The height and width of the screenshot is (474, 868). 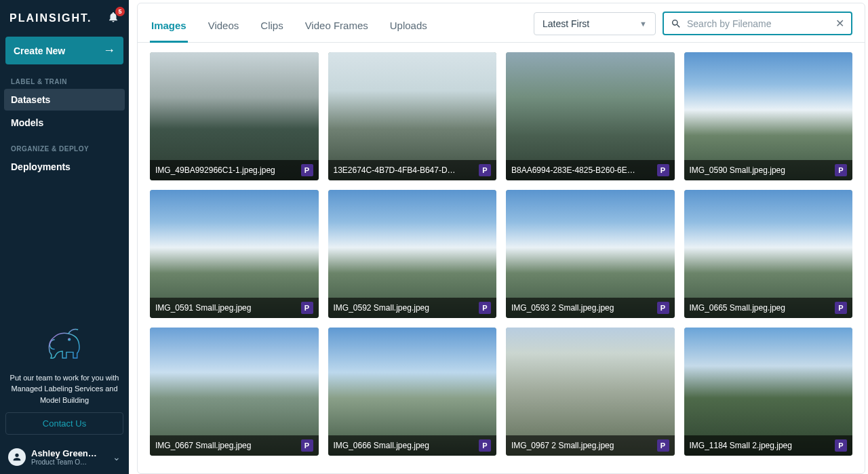 What do you see at coordinates (64, 393) in the screenshot?
I see `promo-text: Put our team to work for you with Manage…` at bounding box center [64, 393].